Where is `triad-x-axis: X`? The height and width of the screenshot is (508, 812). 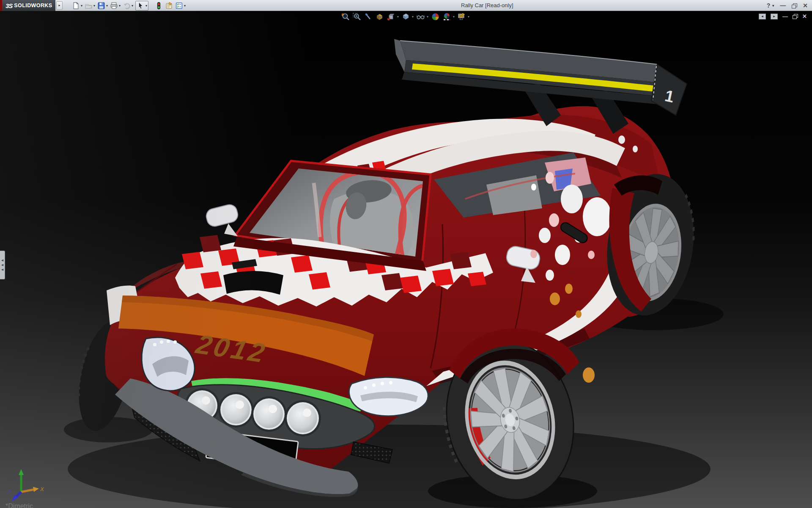
triad-x-axis: X is located at coordinates (33, 489).